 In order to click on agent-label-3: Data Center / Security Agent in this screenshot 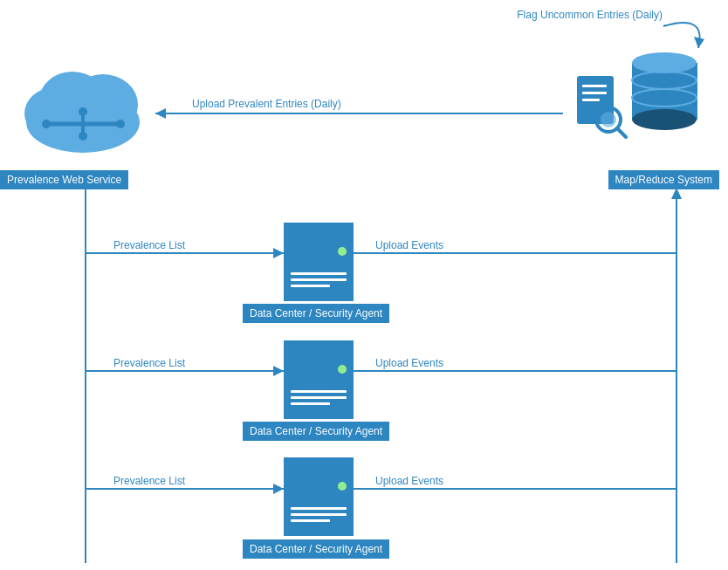, I will do `click(316, 549)`.